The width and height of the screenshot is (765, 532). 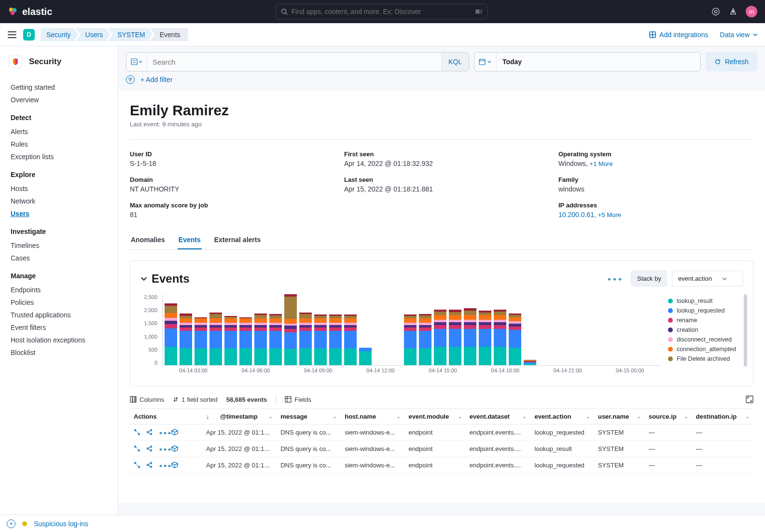 What do you see at coordinates (716, 12) in the screenshot?
I see `help-icon` at bounding box center [716, 12].